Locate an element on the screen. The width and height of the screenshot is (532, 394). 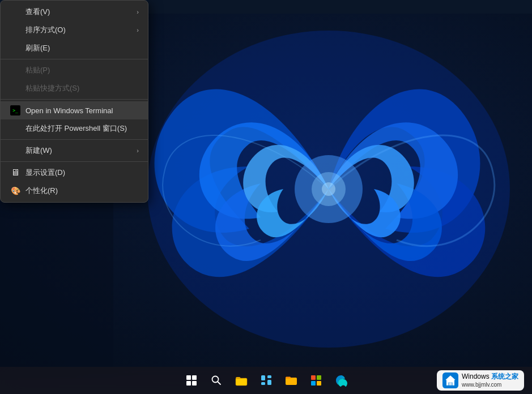
powershell-icon is located at coordinates (15, 129).